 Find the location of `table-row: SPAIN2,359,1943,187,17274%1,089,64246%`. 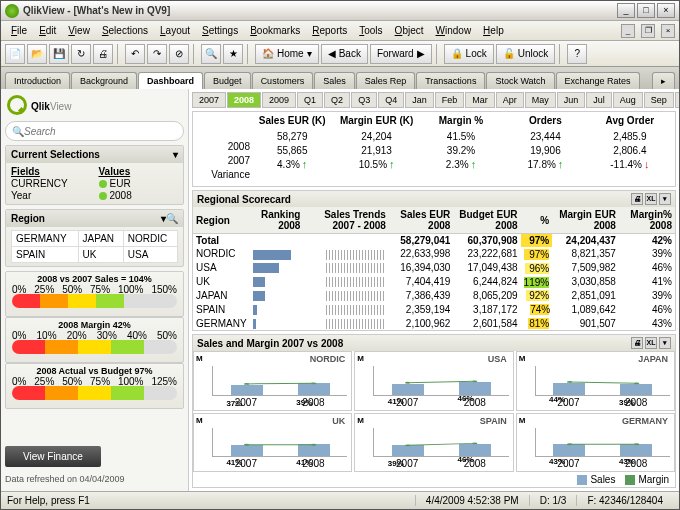

table-row: SPAIN2,359,1943,187,17274%1,089,64246% is located at coordinates (434, 309).